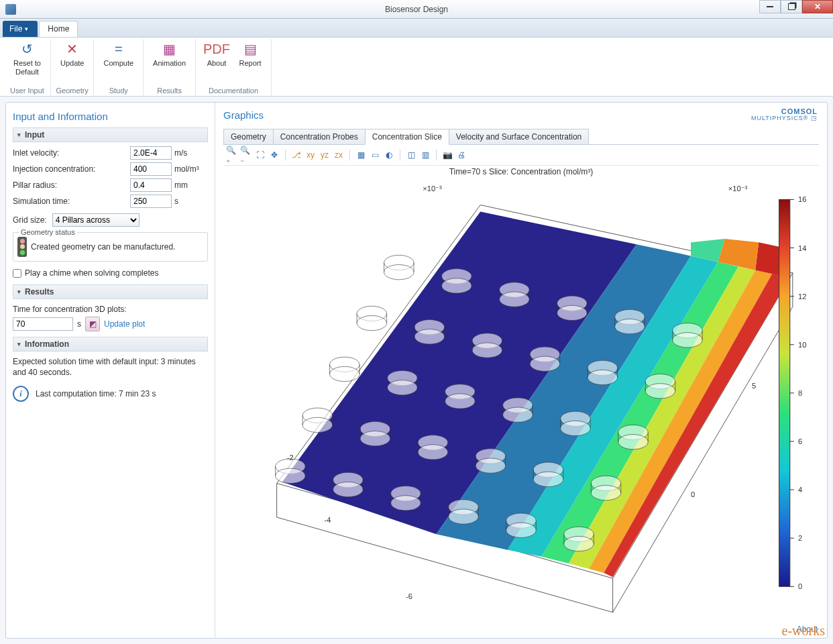 Image resolution: width=833 pixels, height=644 pixels. Describe the element at coordinates (290, 458) in the screenshot. I see `svg-text: -2` at that location.